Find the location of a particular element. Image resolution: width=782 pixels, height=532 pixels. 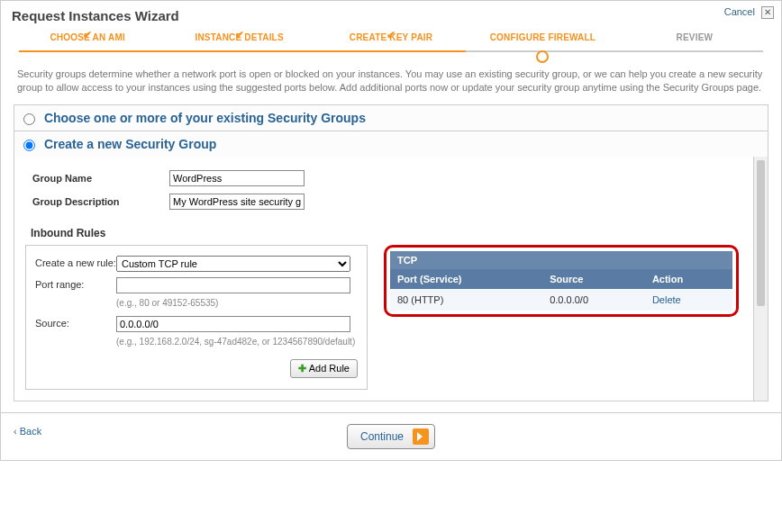

create-rule-label: Create a new rule: is located at coordinates (76, 262).